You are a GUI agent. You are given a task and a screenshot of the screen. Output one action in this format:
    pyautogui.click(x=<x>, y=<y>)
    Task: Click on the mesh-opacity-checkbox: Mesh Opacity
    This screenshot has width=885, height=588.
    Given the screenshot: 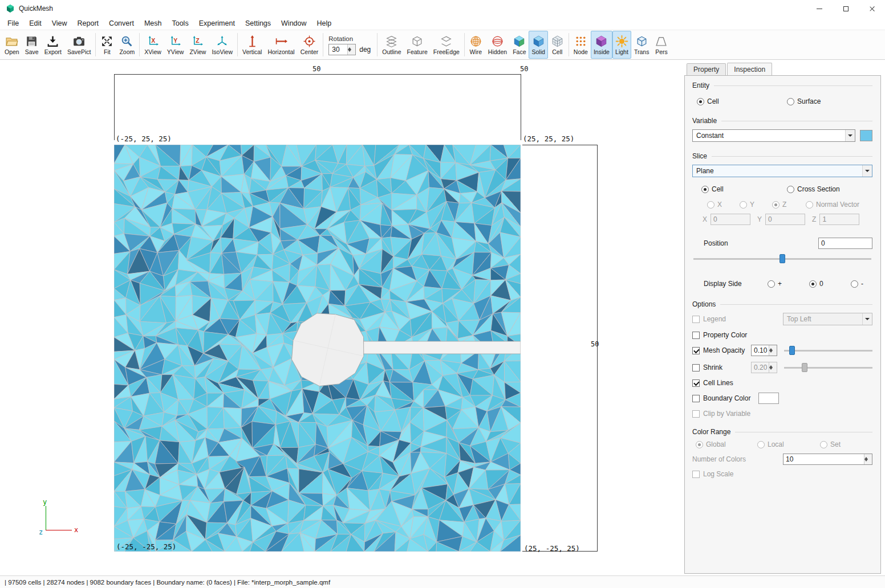 What is the action you would take?
    pyautogui.click(x=722, y=350)
    